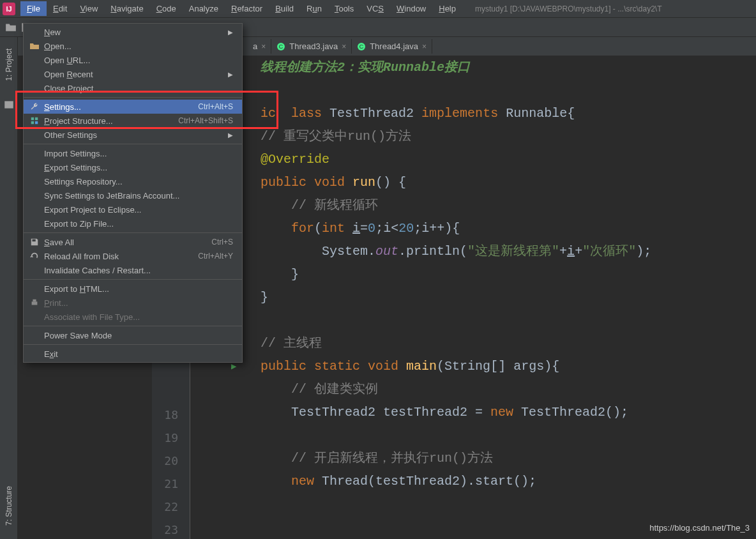 The image size is (756, 539). I want to click on menu-item-import-settings: Import Settings..., so click(133, 153).